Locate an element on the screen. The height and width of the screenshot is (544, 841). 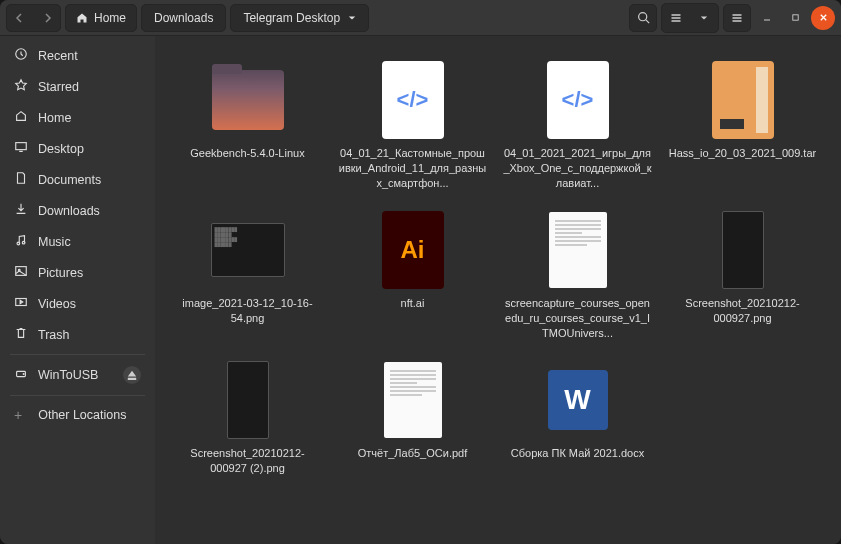
sidebar-item-label: Music is located at coordinates (54, 242).